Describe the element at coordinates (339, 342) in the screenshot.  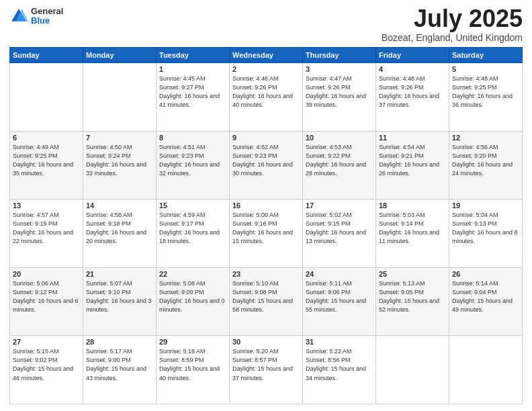
I see `day-number: 31` at that location.